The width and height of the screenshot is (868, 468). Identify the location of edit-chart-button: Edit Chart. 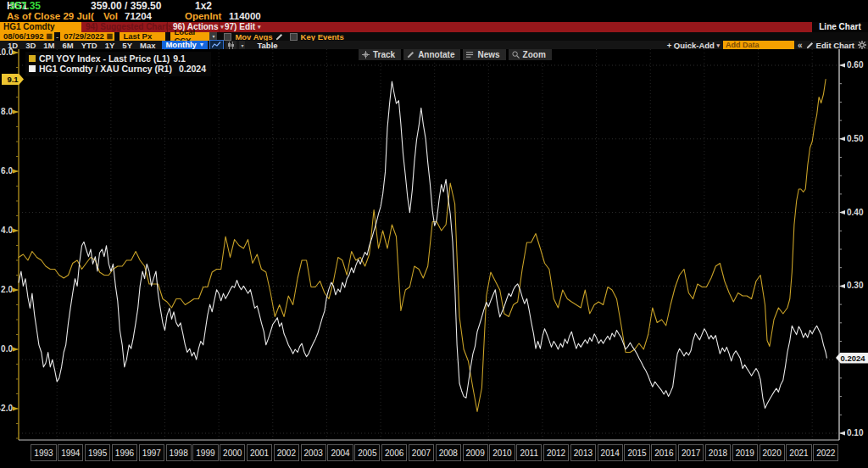
(831, 46).